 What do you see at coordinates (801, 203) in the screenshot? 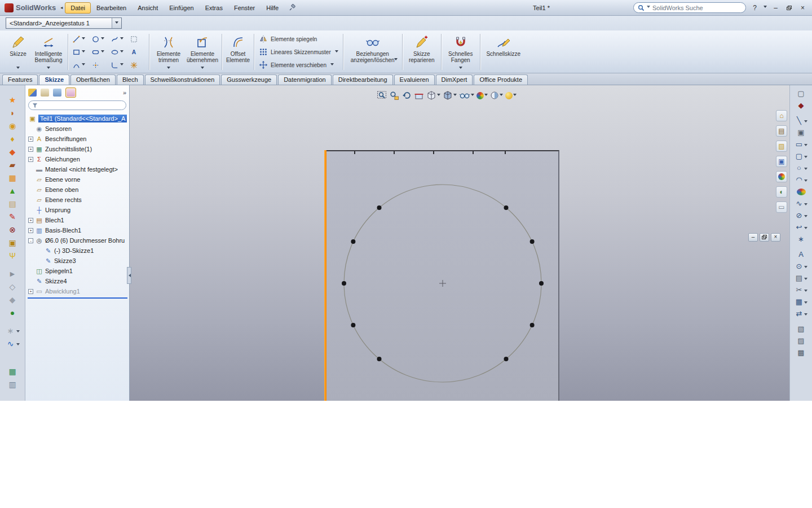
I see `right-tool-spline: ∿` at bounding box center [801, 203].